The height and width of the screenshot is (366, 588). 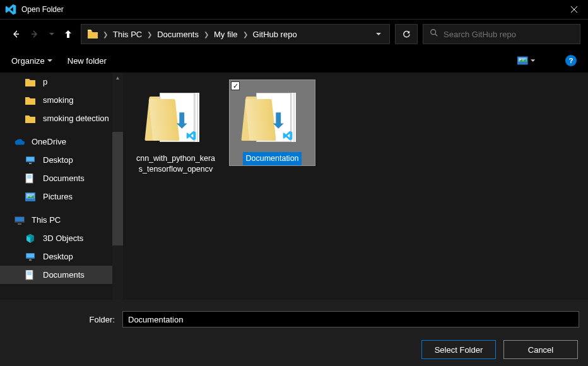 I want to click on sidebar: p smoking smoking detection OneDrive, so click(x=62, y=186).